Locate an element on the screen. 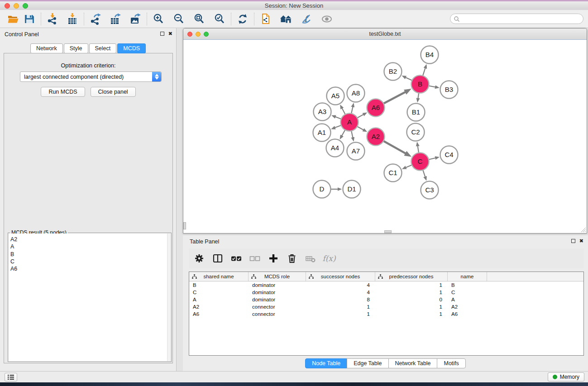  graph-node-C3: C3 is located at coordinates (430, 190).